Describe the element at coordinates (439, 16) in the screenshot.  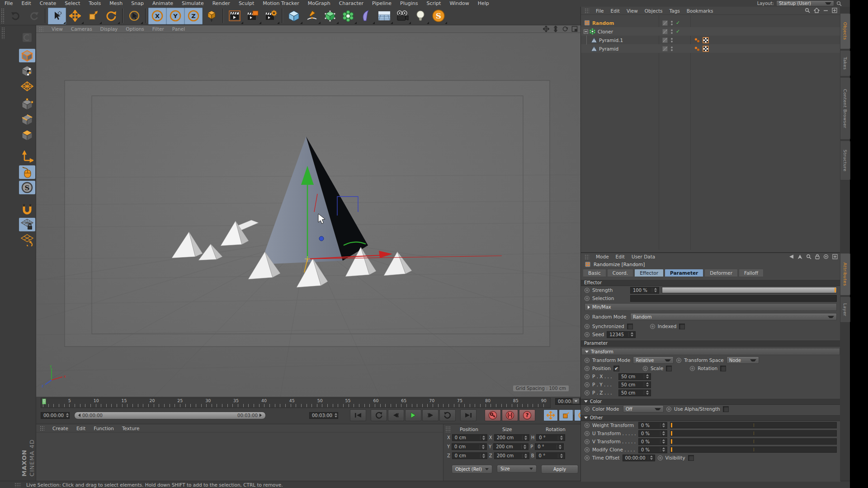
I see `sketch-tool-button: S` at that location.